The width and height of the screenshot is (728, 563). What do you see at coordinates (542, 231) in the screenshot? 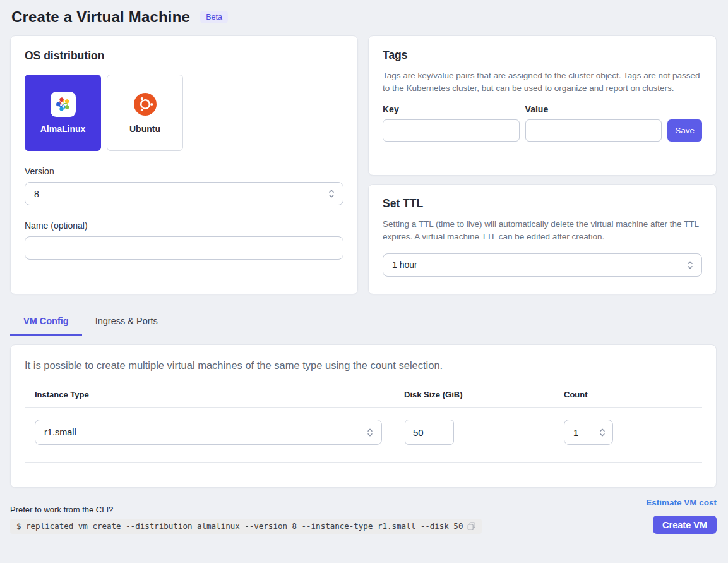
I see `ttl-description: Setting a TTL (time to live) will automa…` at bounding box center [542, 231].